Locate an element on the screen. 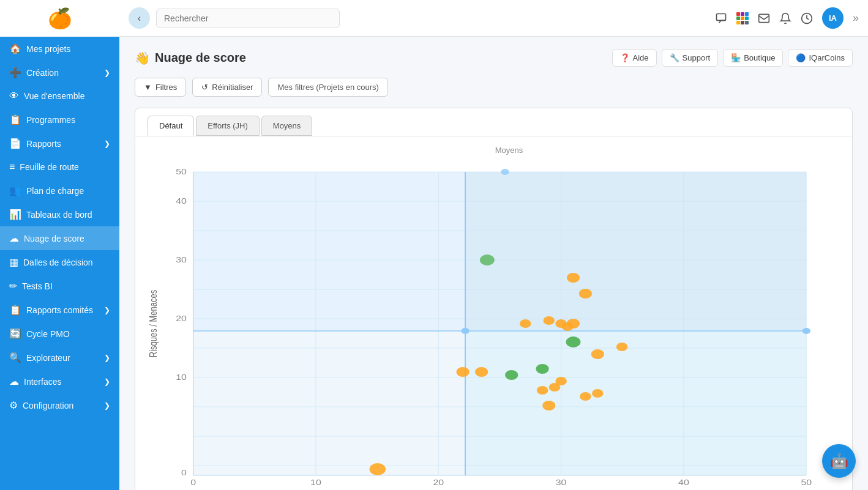 This screenshot has width=868, height=490. sidebar-item-label: Mes projets is located at coordinates (48, 49).